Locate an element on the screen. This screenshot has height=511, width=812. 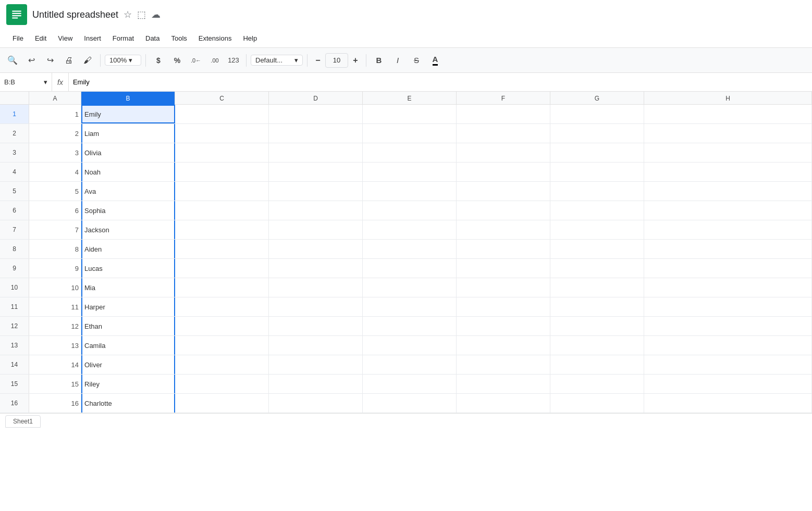
menu-item-extensions: Extensions is located at coordinates (215, 39).